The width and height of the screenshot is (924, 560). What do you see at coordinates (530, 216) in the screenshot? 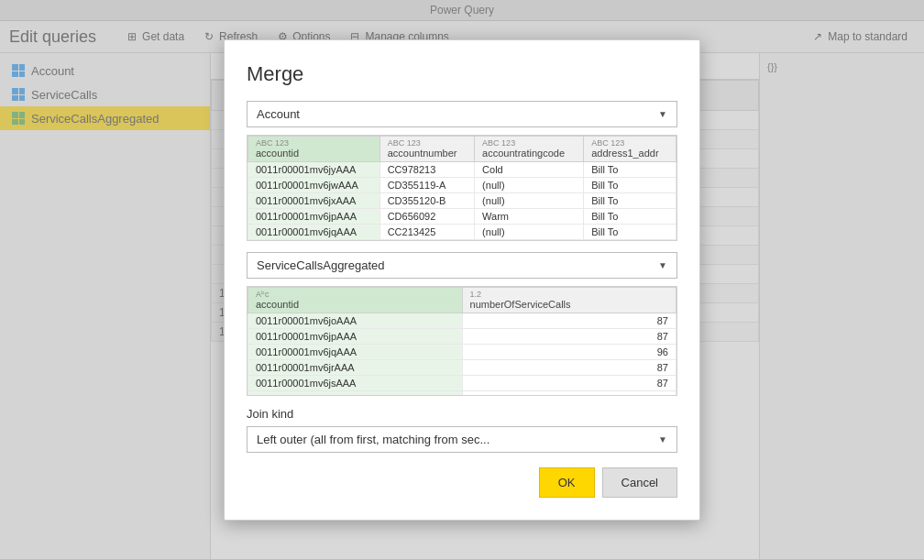
I see `top-cell-accountratingcode: Warm` at bounding box center [530, 216].